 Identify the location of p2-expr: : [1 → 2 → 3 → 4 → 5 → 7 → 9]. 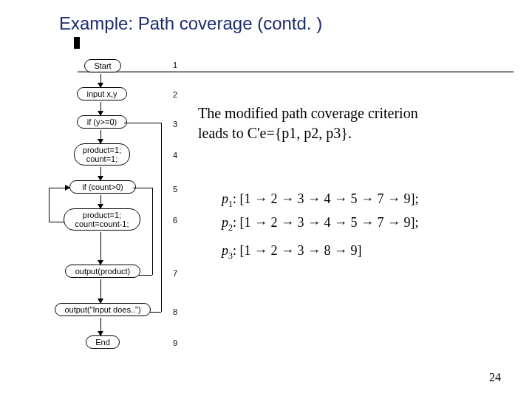
(324, 222).